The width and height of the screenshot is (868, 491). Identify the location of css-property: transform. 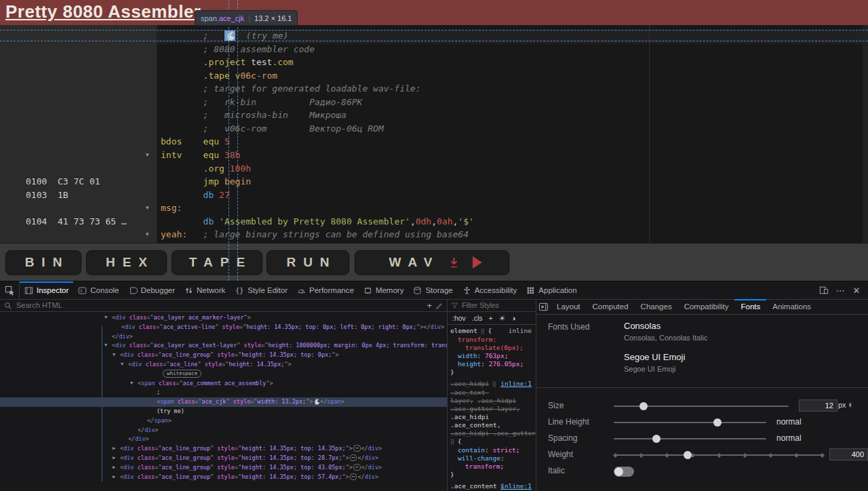
(483, 467).